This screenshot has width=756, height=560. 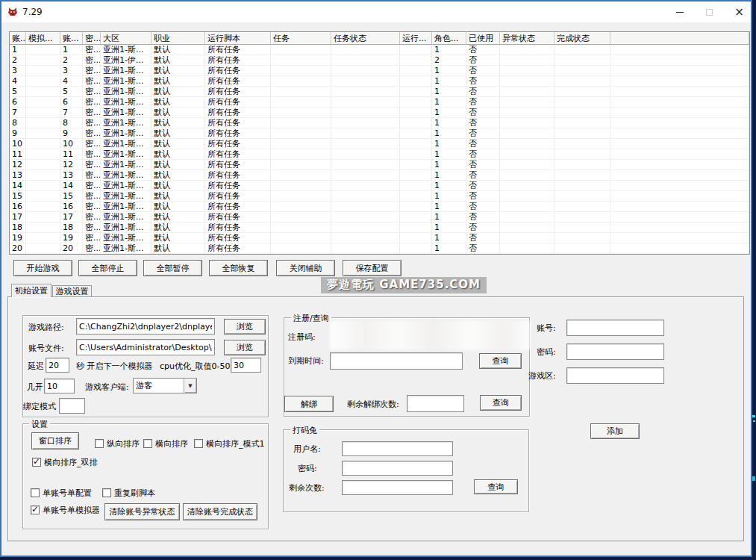 What do you see at coordinates (239, 268) in the screenshot?
I see `resume-all-button: 全部恢复` at bounding box center [239, 268].